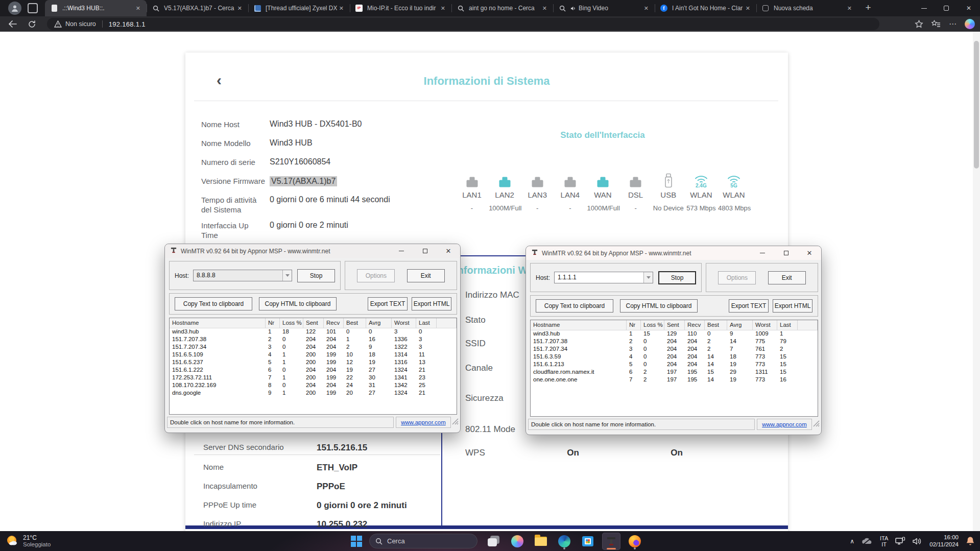  What do you see at coordinates (917, 541) in the screenshot?
I see `volume-tray-icon` at bounding box center [917, 541].